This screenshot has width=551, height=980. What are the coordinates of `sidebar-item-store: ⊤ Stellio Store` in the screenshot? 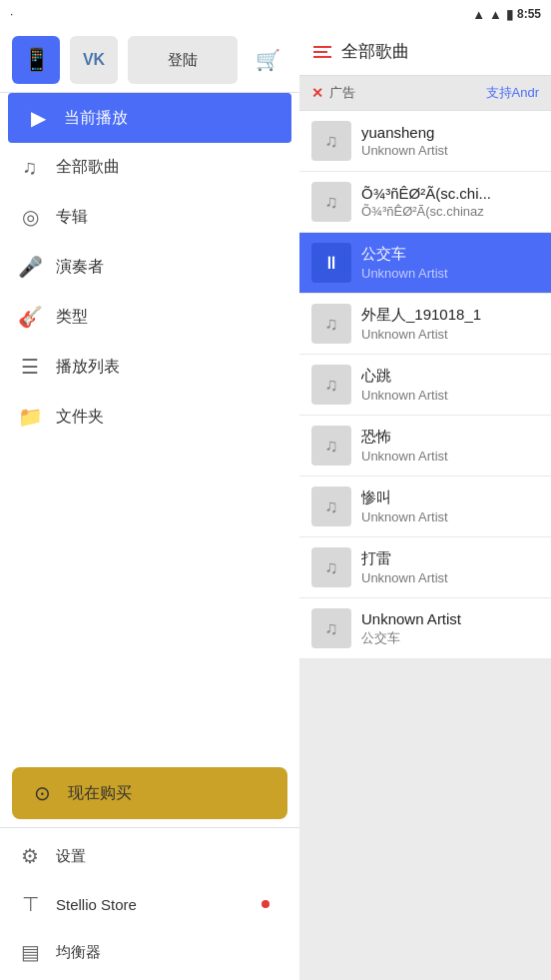 It's located at (150, 904).